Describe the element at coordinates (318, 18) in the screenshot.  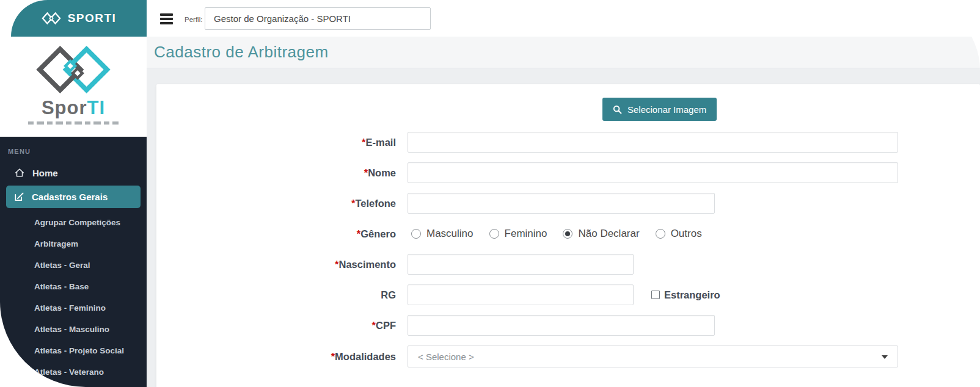
I see `perfil-select: Gestor de Organização - SPORTI` at that location.